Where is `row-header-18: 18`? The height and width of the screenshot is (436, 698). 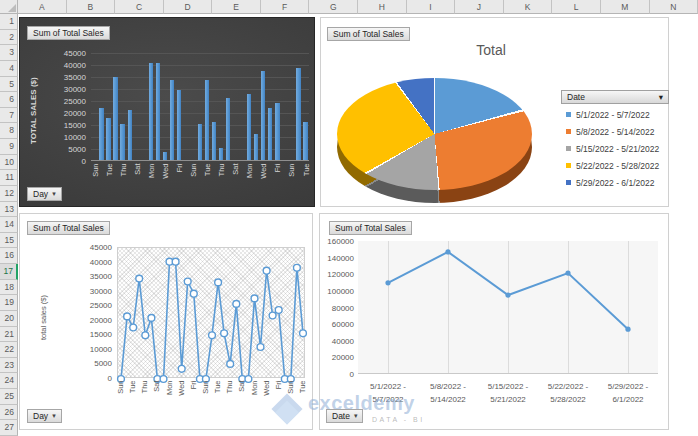
row-header-18: 18 is located at coordinates (9, 288).